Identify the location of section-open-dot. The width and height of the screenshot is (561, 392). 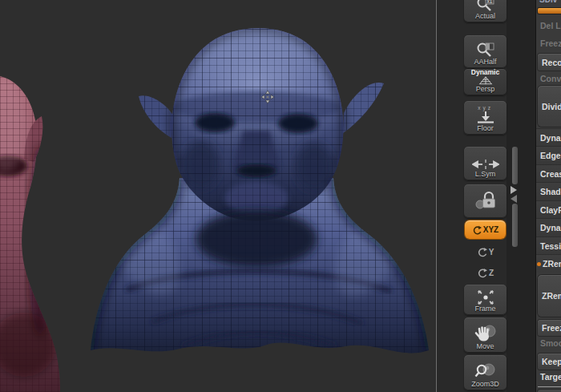
(539, 265).